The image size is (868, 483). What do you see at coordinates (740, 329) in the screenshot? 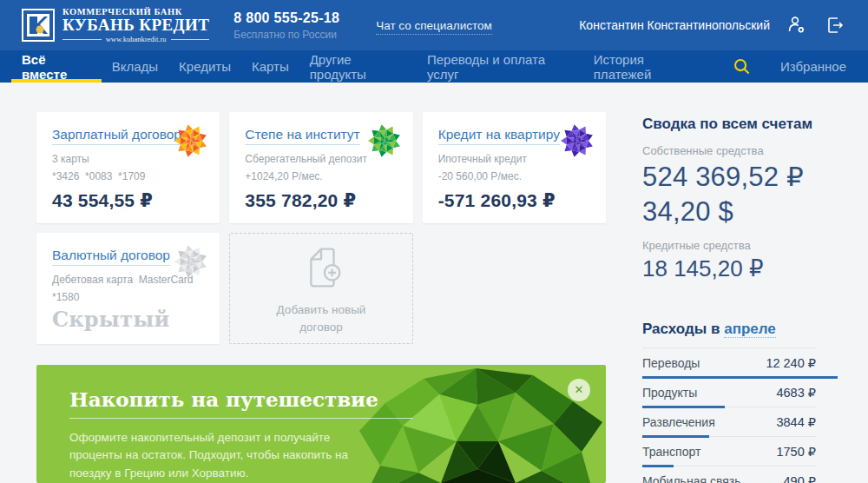
I see `expenses-title: Расходы в апреле` at bounding box center [740, 329].